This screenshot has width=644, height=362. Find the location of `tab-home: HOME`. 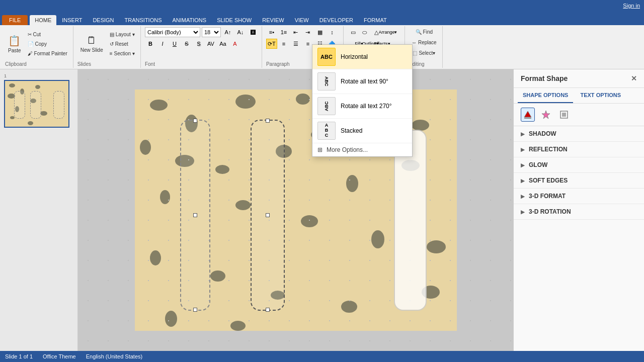

tab-home: HOME is located at coordinates (43, 20).